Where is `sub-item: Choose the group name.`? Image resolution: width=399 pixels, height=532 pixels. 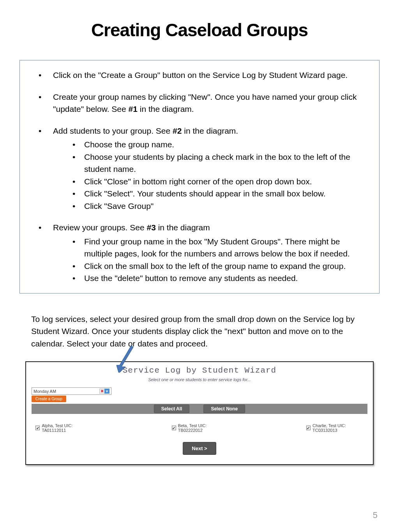 sub-item: Choose the group name. is located at coordinates (210, 145).